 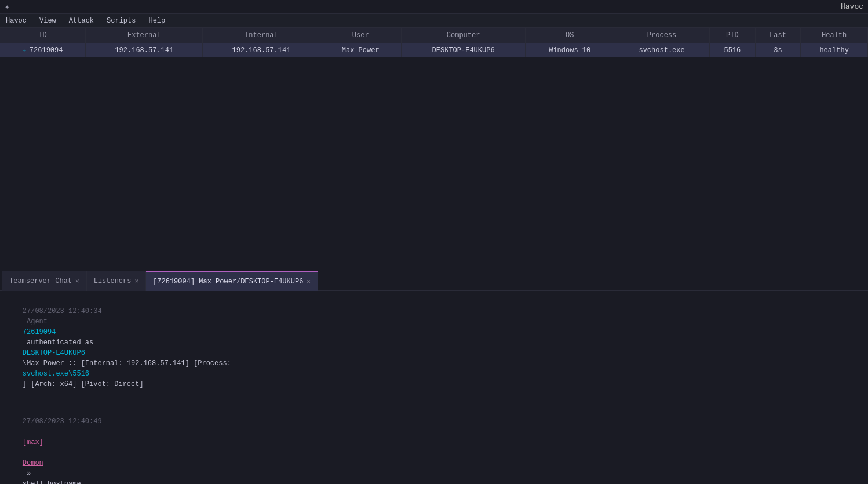 I want to click on col-process: Process, so click(x=662, y=36).